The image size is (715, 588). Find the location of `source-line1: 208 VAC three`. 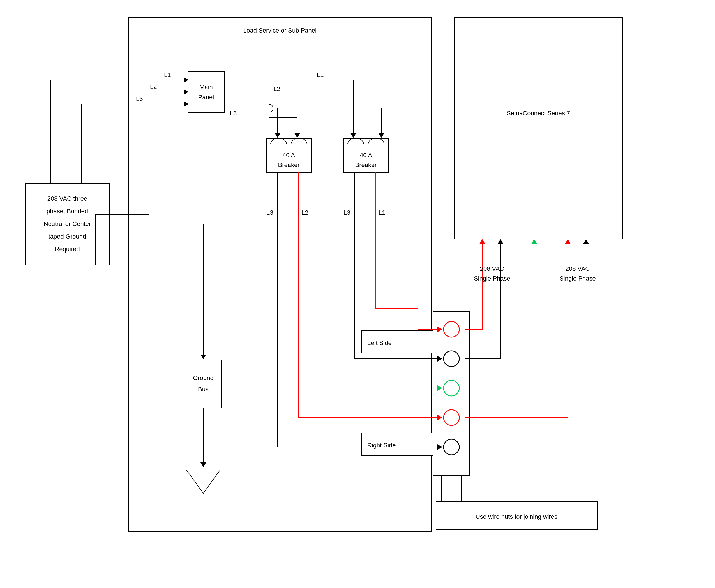

source-line1: 208 VAC three is located at coordinates (67, 198).